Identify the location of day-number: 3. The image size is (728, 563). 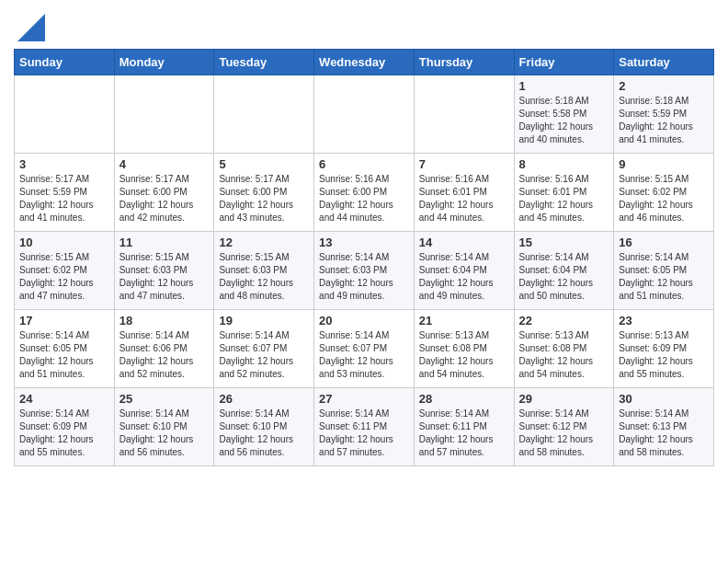
(64, 164).